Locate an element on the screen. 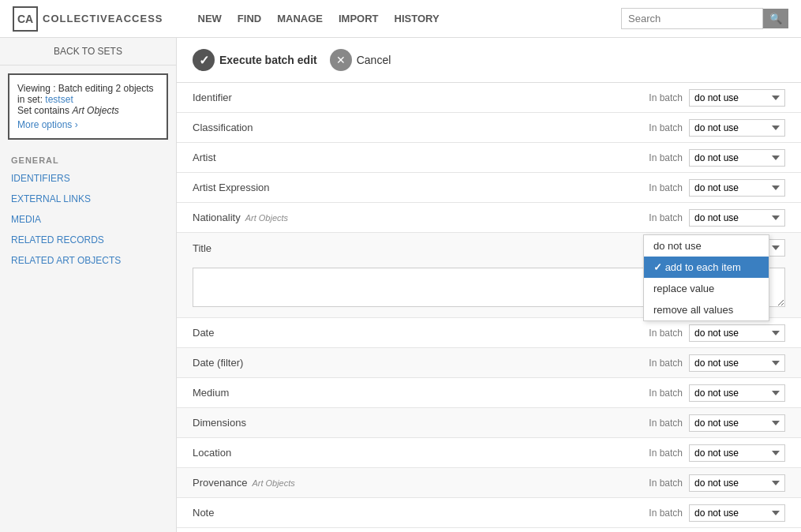 Image resolution: width=801 pixels, height=532 pixels. field-label-artist-expression: Artist Expression is located at coordinates (421, 188).